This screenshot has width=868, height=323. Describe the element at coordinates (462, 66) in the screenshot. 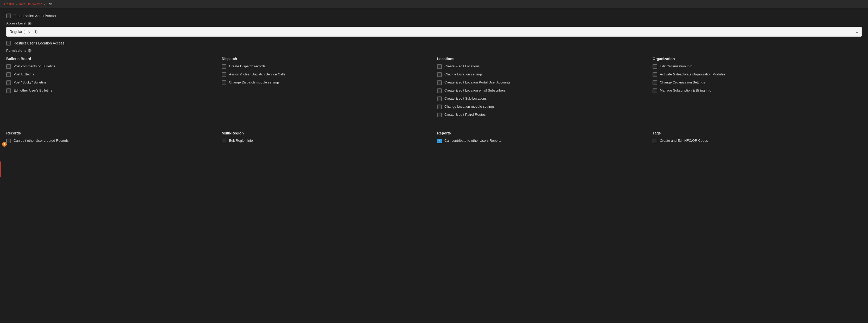

I see `perm-item-label: Create & edit Locations` at that location.